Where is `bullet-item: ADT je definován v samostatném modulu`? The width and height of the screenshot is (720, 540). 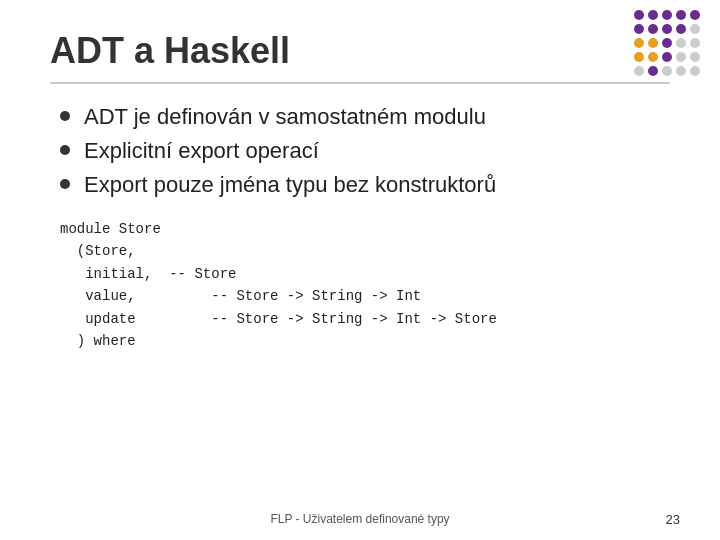 bullet-item: ADT je definován v samostatném modulu is located at coordinates (365, 117).